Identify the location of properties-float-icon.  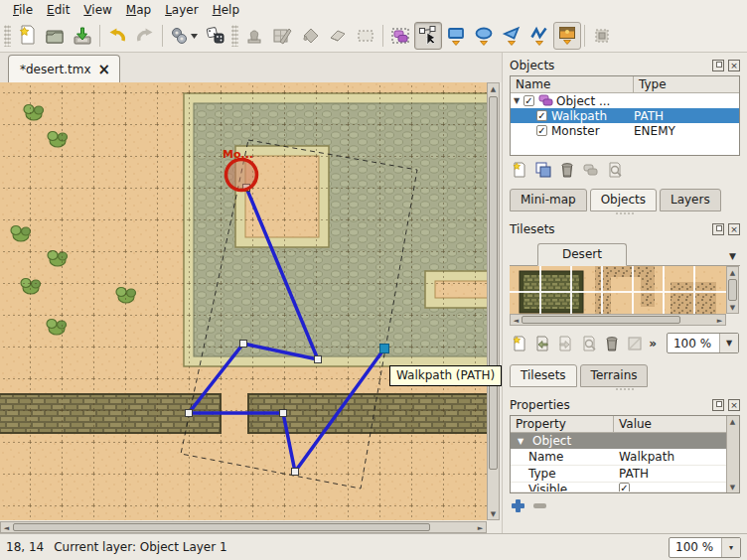
(718, 405).